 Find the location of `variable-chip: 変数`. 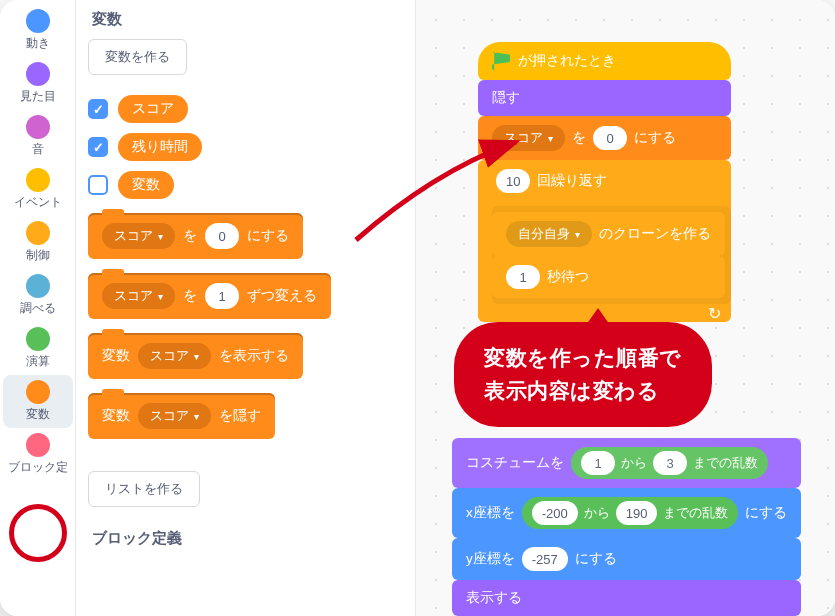

variable-chip: 変数 is located at coordinates (146, 185).